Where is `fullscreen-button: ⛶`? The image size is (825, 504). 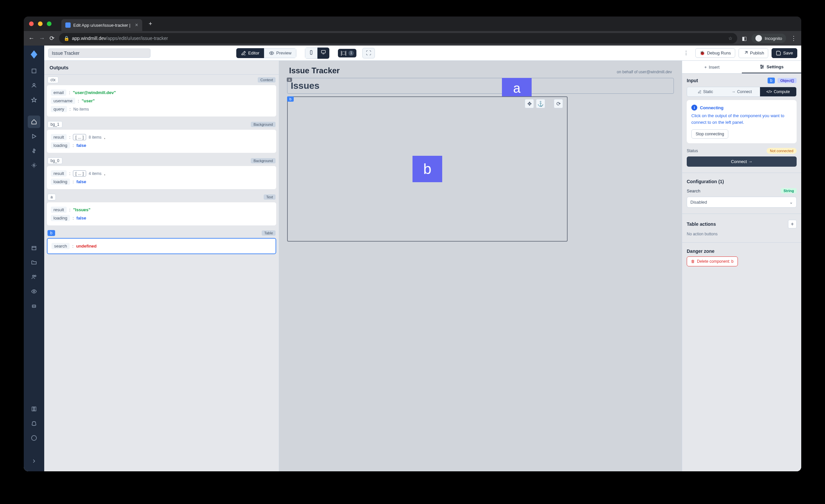
fullscreen-button: ⛶ is located at coordinates (369, 53).